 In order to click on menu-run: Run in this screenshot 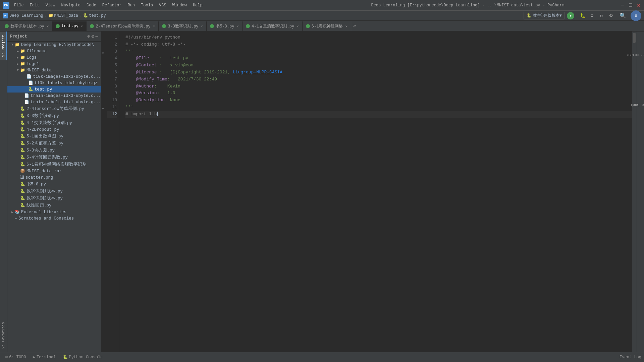, I will do `click(131, 5)`.